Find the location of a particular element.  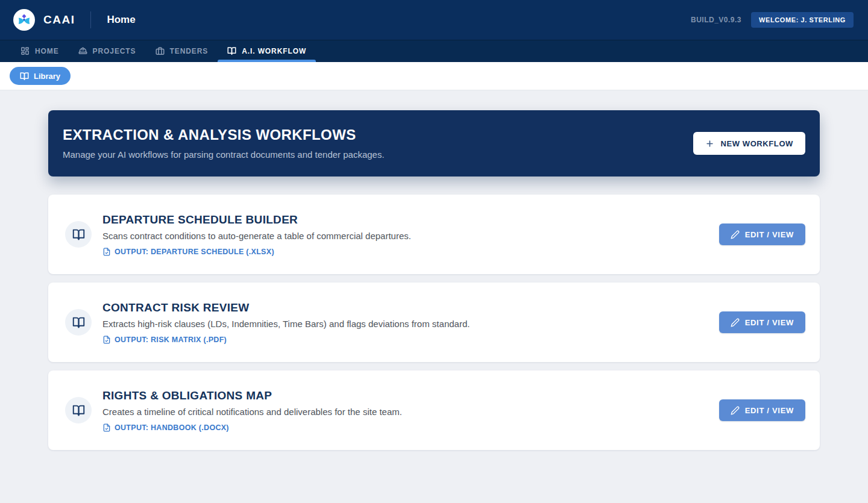

workflow-title: DEPARTURE SCHEDULE BUILDER is located at coordinates (411, 220).